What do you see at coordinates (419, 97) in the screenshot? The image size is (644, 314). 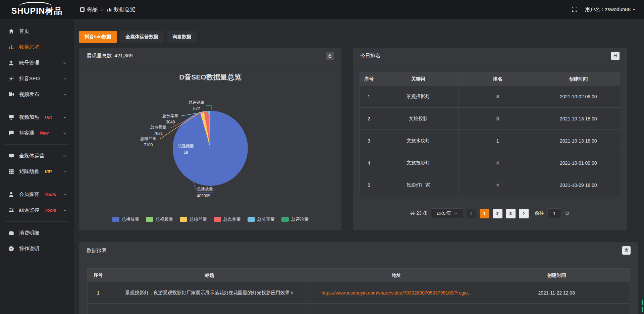 I see `table-cell: 景观投影灯` at bounding box center [419, 97].